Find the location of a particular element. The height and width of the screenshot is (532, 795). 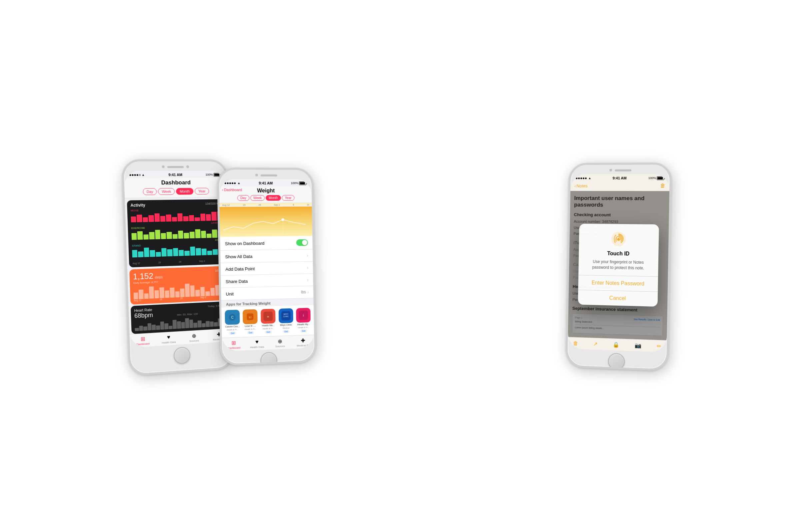

touch-id-actions: Enter Notes Password Cancel is located at coordinates (618, 291).